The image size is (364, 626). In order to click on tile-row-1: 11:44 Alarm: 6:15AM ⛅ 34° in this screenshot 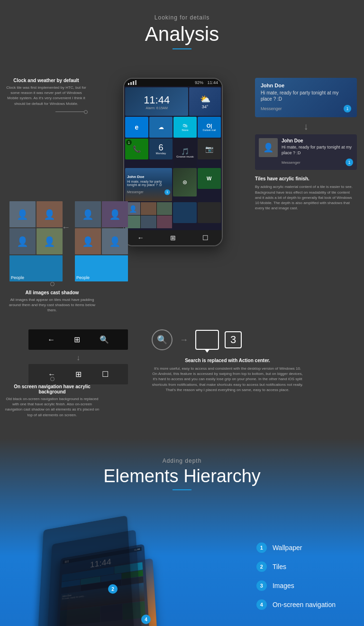, I will do `click(173, 102)`.